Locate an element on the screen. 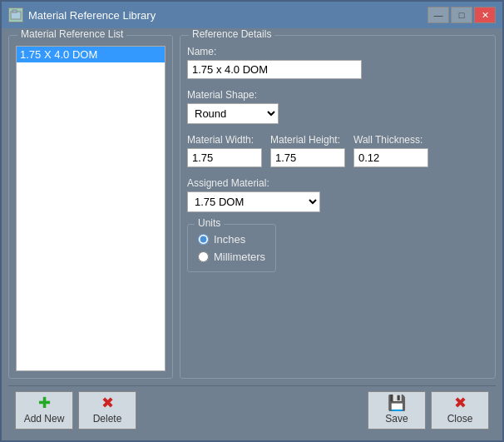 The image size is (504, 442). millimeters-option: Millimeters is located at coordinates (231, 256).